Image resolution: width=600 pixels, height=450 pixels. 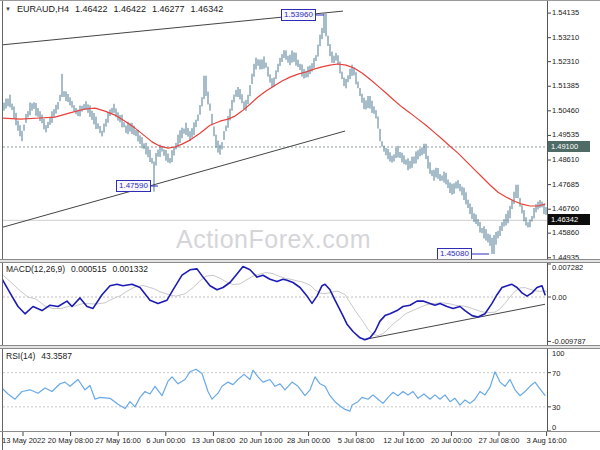 I want to click on time-axis-label: 3 Aug 16:00, so click(x=547, y=440).